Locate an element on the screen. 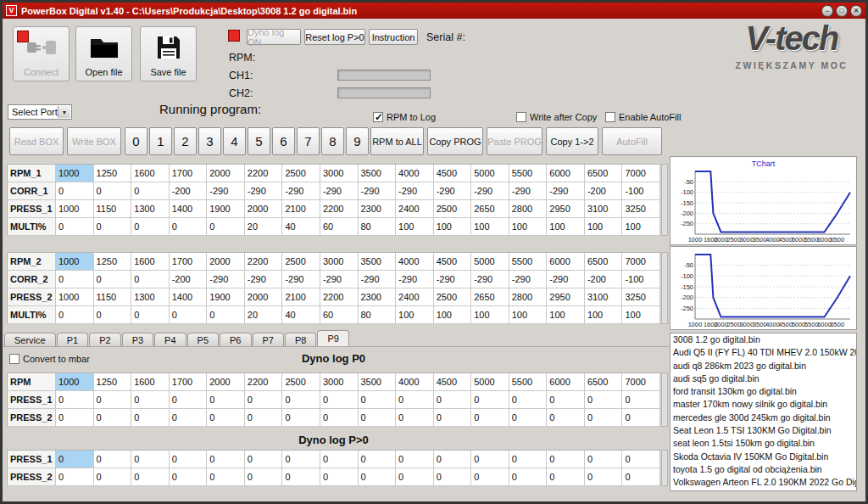 The image size is (868, 504). enable-autofill-checkbox: Enable AutoFill is located at coordinates (643, 117).